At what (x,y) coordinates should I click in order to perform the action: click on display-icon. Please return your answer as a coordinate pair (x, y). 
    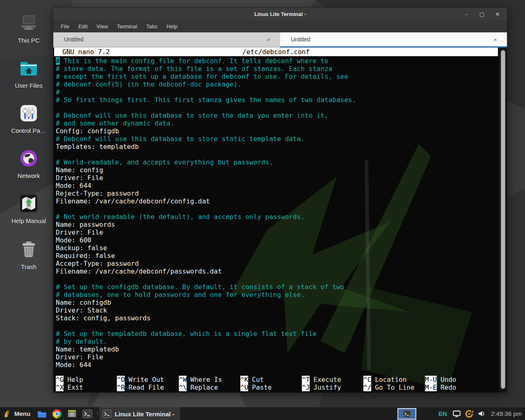
    Looking at the image, I should click on (457, 414).